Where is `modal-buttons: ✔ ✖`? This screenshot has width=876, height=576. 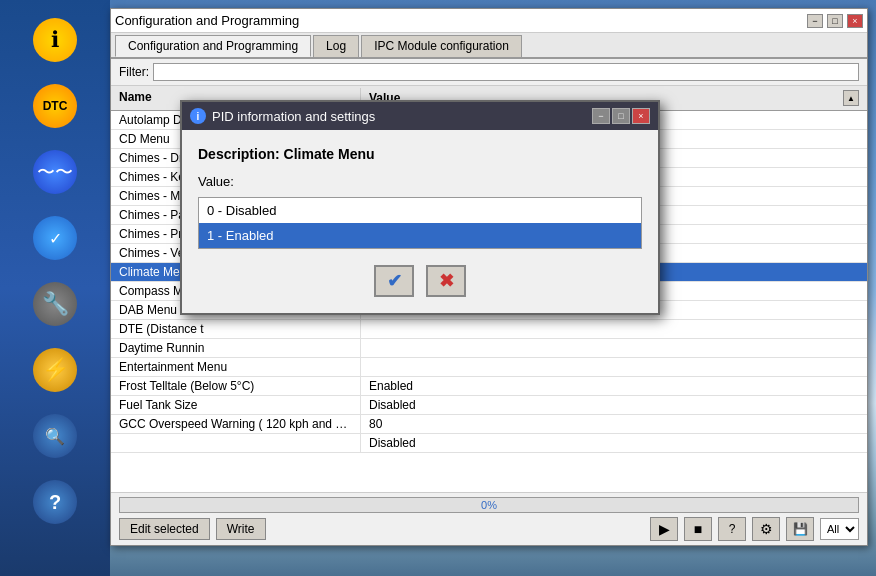
modal-buttons: ✔ ✖ is located at coordinates (420, 281).